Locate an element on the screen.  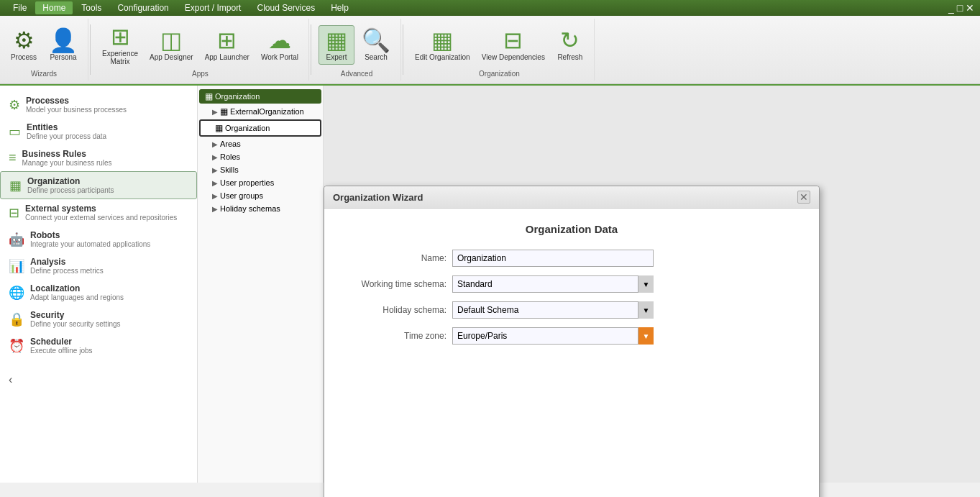
view-dependencies-button: ⊟ View Dependencies is located at coordinates (513, 45).